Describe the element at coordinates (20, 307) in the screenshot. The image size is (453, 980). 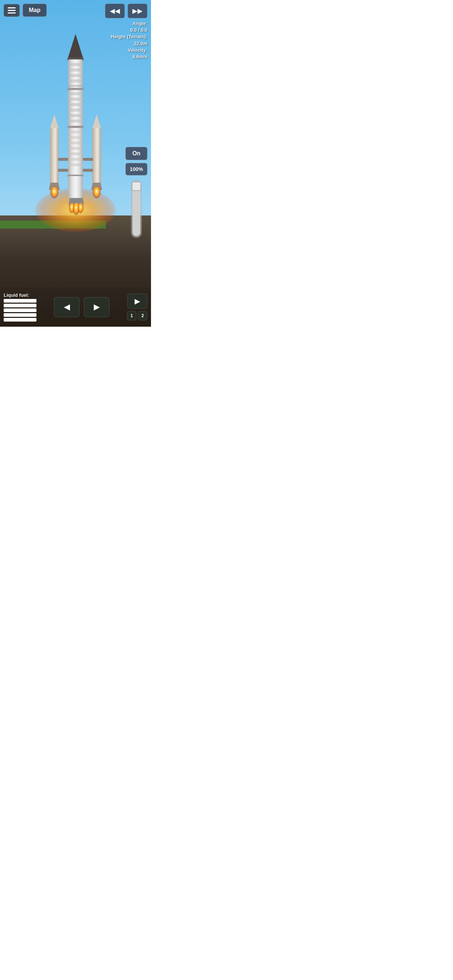
I see `fuel-indicator: Liquid fuel:` at that location.